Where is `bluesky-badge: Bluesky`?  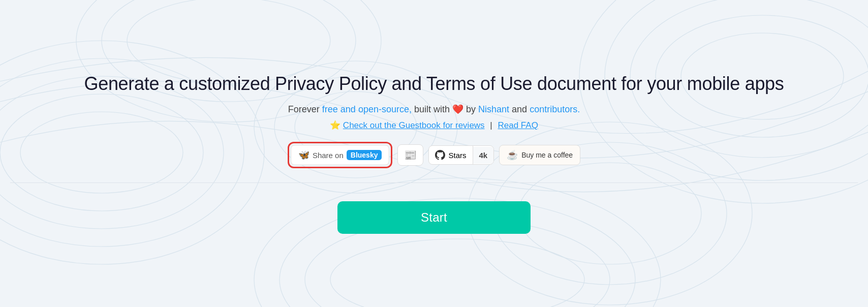
bluesky-badge: Bluesky is located at coordinates (364, 155).